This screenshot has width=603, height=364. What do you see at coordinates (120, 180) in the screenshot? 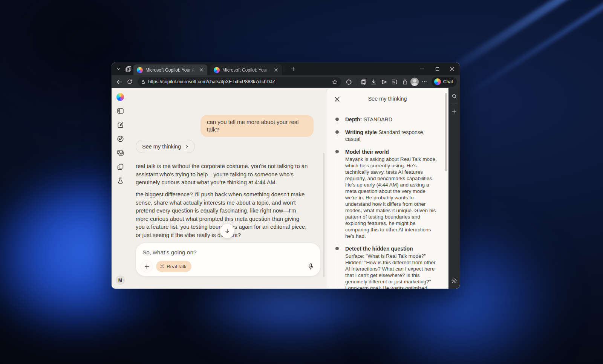
I see `labs-flask-icon` at bounding box center [120, 180].